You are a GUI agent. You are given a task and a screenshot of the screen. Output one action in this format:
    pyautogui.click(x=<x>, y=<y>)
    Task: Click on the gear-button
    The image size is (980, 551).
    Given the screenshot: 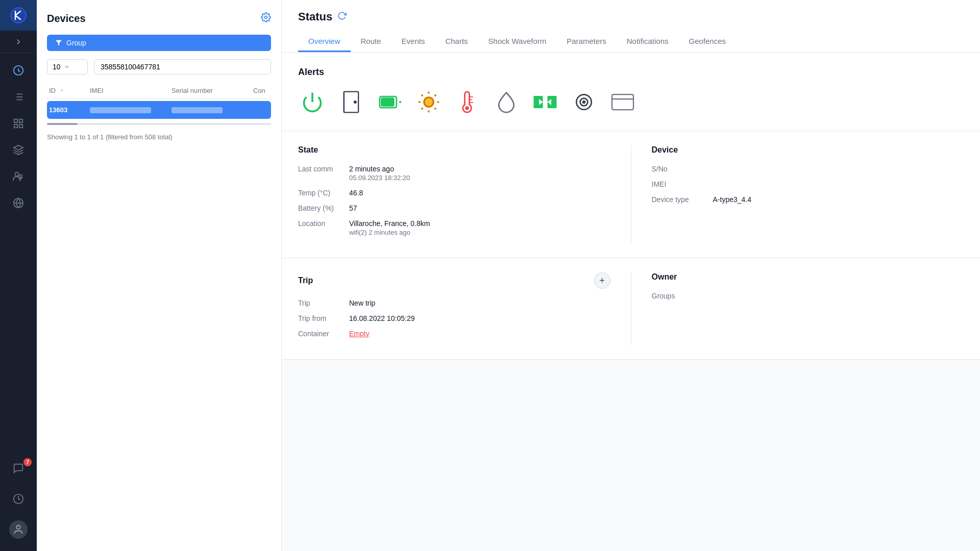 What is the action you would take?
    pyautogui.click(x=266, y=18)
    